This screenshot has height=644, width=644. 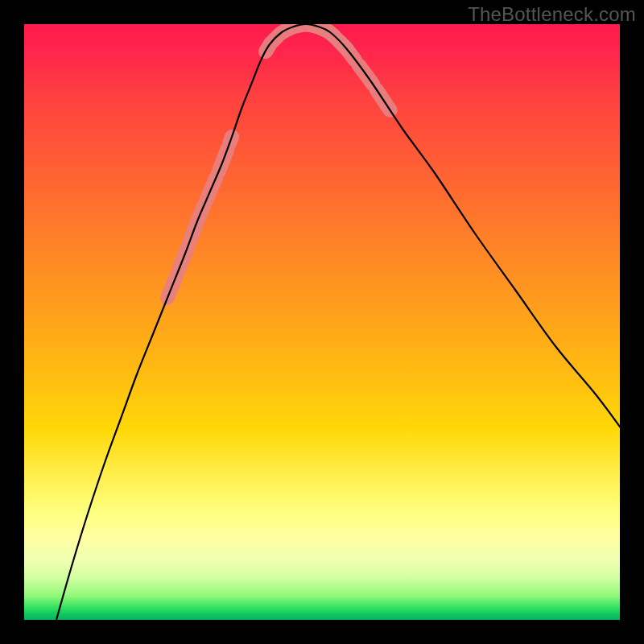 What do you see at coordinates (279, 161) in the screenshot?
I see `highlight-group` at bounding box center [279, 161].